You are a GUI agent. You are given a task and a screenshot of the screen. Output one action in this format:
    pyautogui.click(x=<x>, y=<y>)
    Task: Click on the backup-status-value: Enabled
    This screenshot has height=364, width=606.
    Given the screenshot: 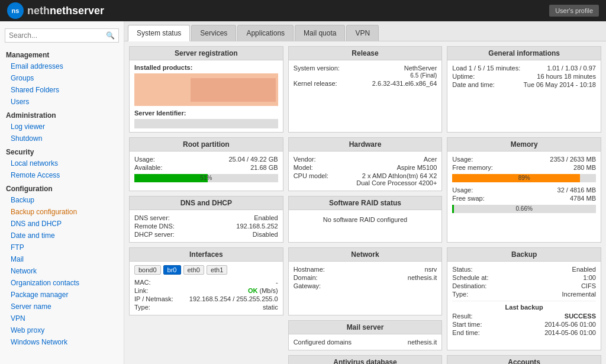 What is the action you would take?
    pyautogui.click(x=584, y=269)
    